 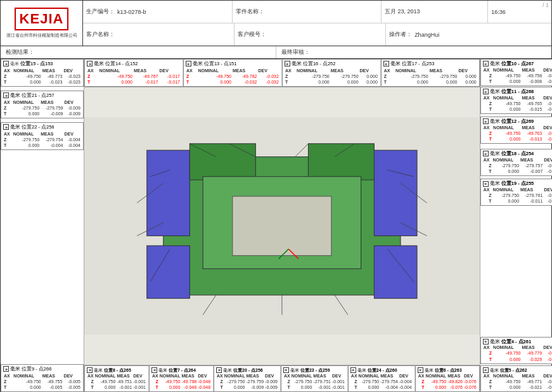 What do you see at coordinates (430, 73) in the screenshot?
I see `mbox-pos17: ⊕ 毫米 位置17 - 点253 AXNOMINALMEASDEV Z-279.…` at bounding box center [430, 73].